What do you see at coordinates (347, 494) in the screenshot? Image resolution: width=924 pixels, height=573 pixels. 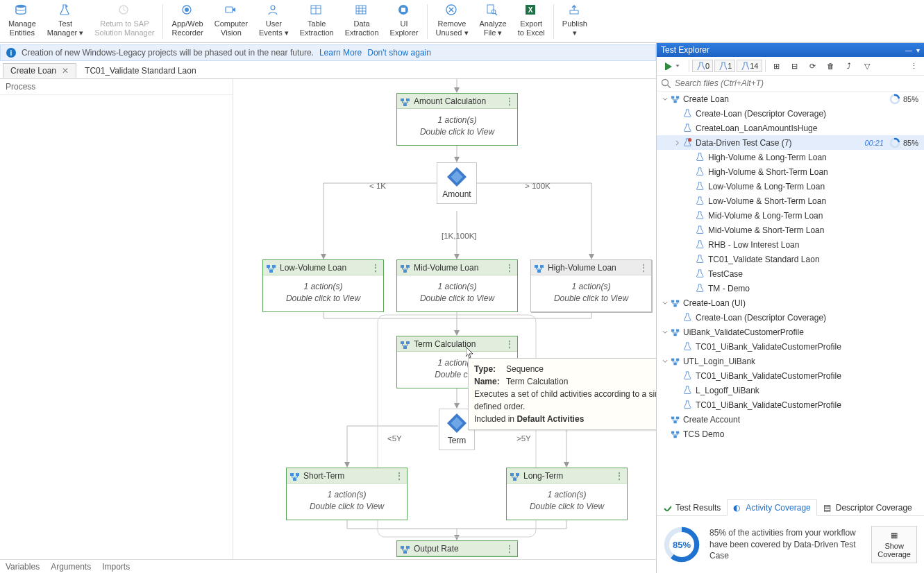 I see `activity-short-term: Short-Term⋮ 1 action(s)Double click to V…` at bounding box center [347, 494].